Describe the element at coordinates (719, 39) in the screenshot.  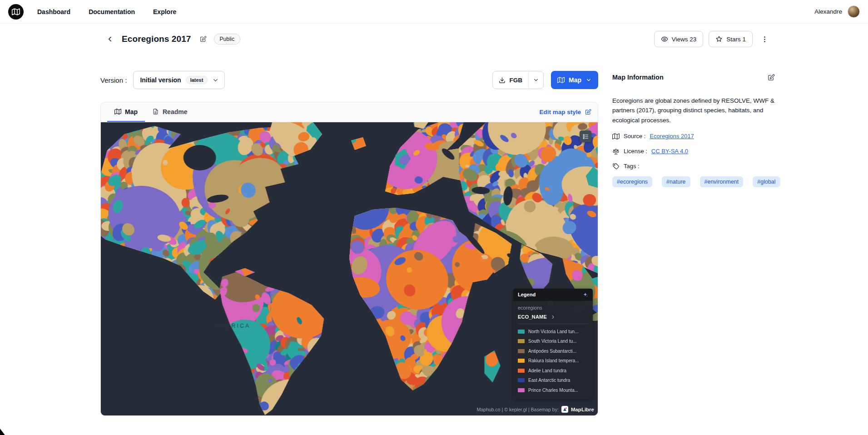
I see `star-icon` at that location.